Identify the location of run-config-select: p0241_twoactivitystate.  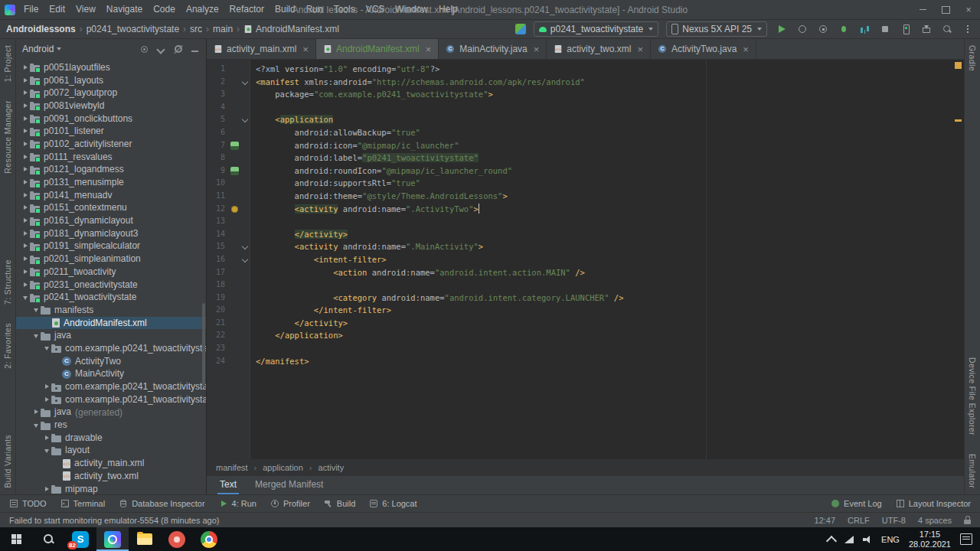
(596, 29).